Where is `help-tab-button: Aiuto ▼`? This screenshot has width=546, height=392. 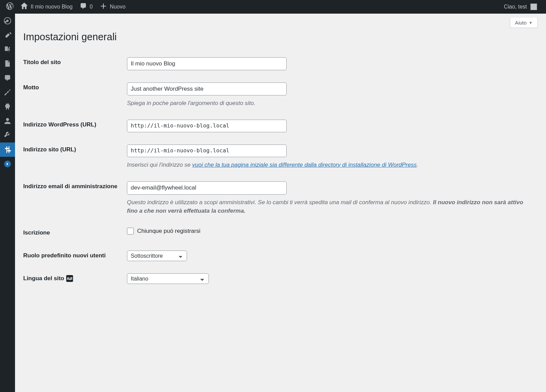 help-tab-button: Aiuto ▼ is located at coordinates (524, 23).